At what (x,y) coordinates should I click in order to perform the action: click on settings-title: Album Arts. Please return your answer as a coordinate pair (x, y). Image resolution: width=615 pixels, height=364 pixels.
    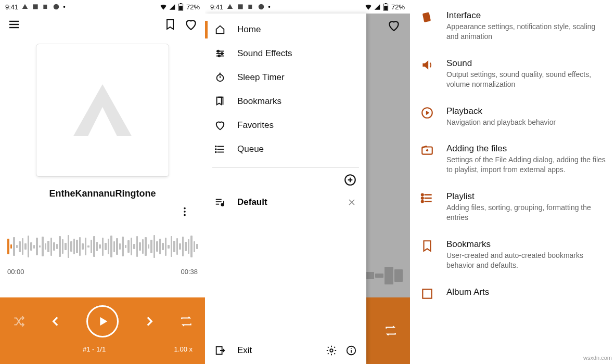
    Looking at the image, I should click on (468, 292).